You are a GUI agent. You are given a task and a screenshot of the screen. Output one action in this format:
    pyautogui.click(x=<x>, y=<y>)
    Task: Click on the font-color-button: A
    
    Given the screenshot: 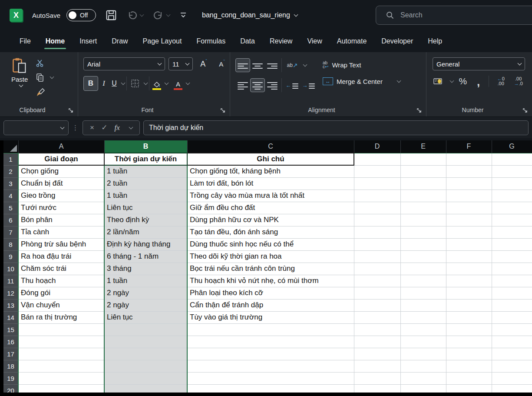 What is the action you would take?
    pyautogui.click(x=178, y=83)
    